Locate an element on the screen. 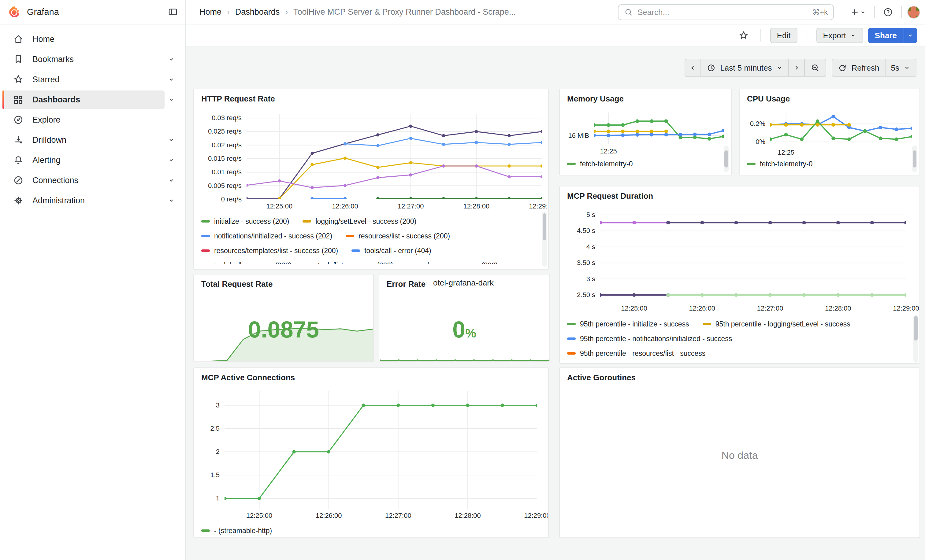  time-shift-forward-button is located at coordinates (797, 68).